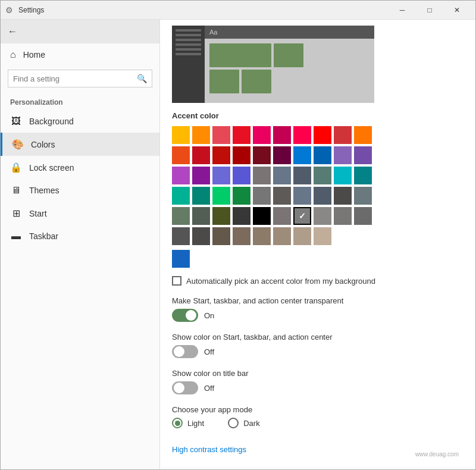 Image resolution: width=476 pixels, height=470 pixels. Describe the element at coordinates (80, 190) in the screenshot. I see `sidebar-item-themes: 🖥 Themes` at that location.